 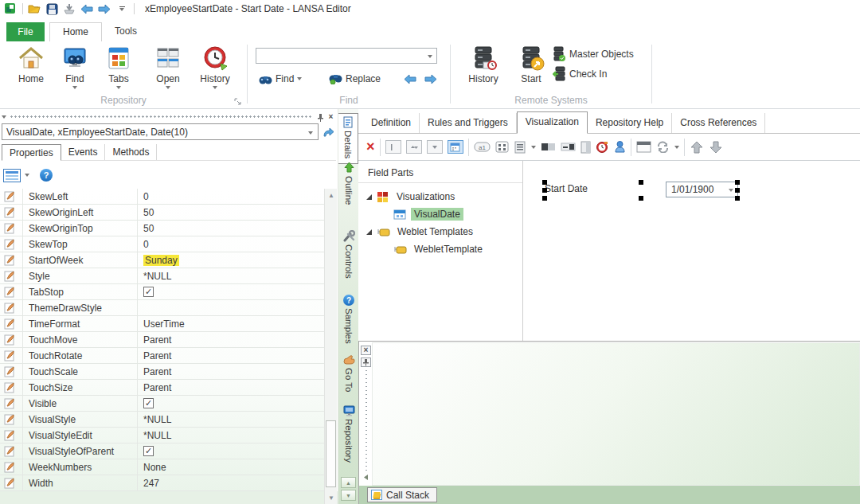 What do you see at coordinates (366, 420) in the screenshot?
I see `dock-drag-handle` at bounding box center [366, 420].